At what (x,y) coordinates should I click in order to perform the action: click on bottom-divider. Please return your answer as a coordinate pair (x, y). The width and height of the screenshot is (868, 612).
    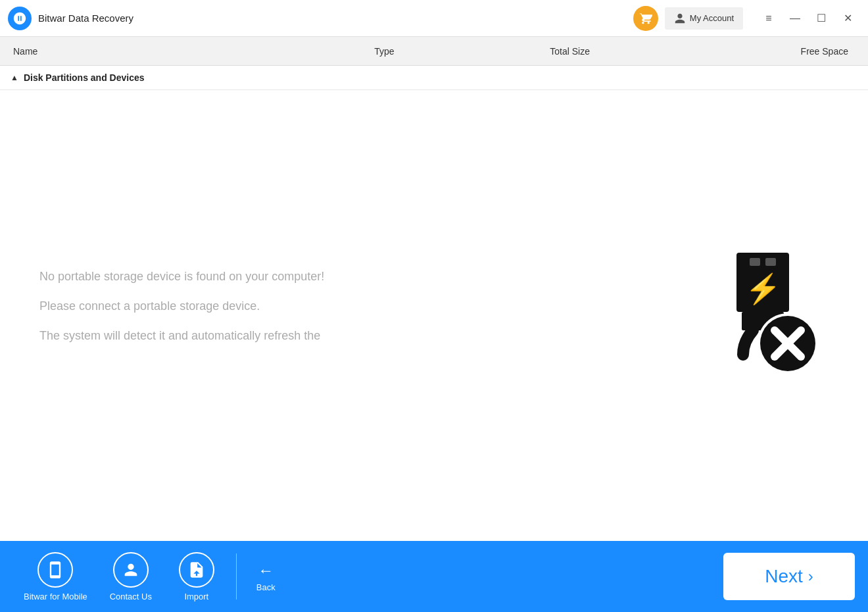
    Looking at the image, I should click on (237, 576).